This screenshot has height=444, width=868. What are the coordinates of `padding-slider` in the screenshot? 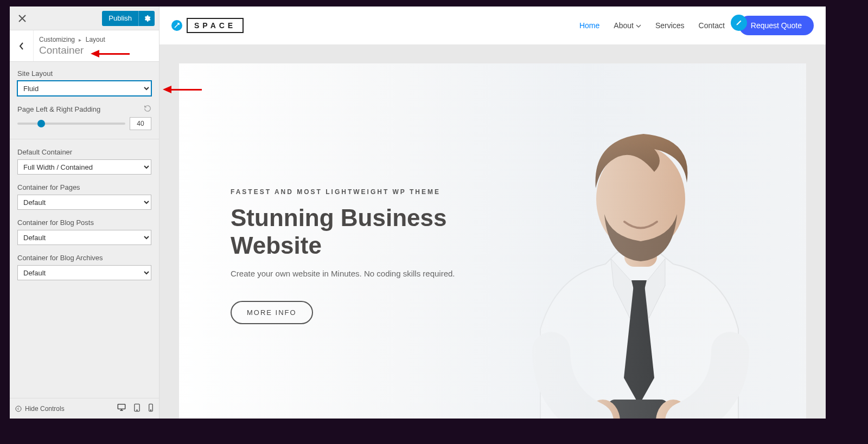 It's located at (72, 124).